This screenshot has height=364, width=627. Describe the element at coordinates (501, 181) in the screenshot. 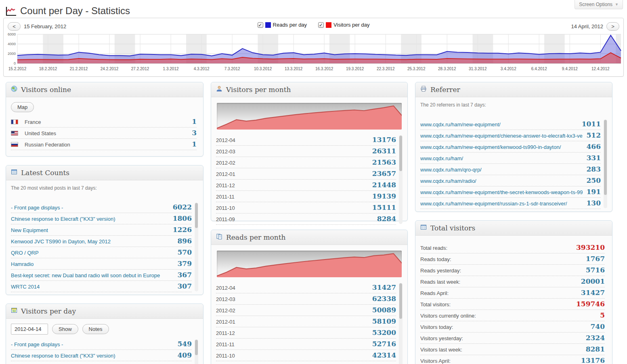

I see `item-link: www.cqdx.ru/ham/radio/` at that location.